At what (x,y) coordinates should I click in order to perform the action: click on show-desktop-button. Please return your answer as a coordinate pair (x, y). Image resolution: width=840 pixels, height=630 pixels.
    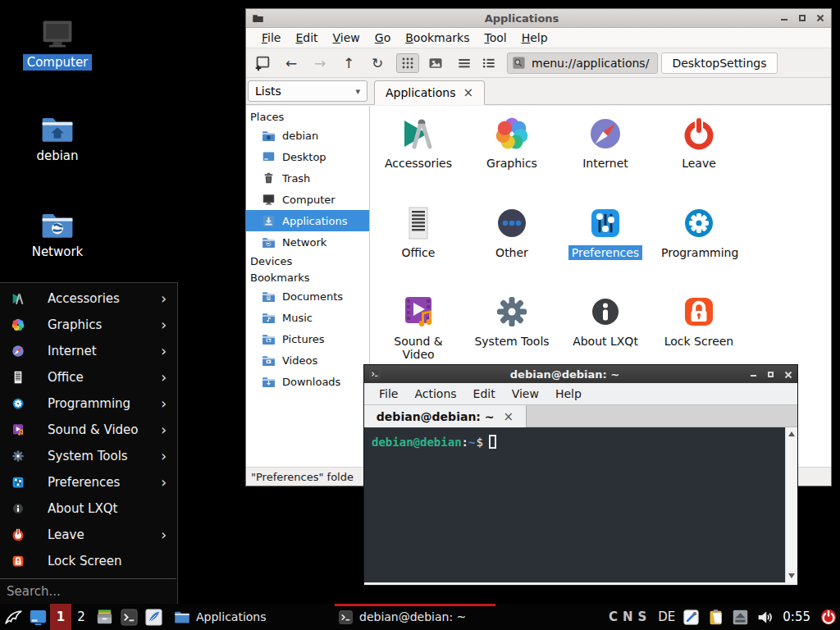
    Looking at the image, I should click on (38, 617).